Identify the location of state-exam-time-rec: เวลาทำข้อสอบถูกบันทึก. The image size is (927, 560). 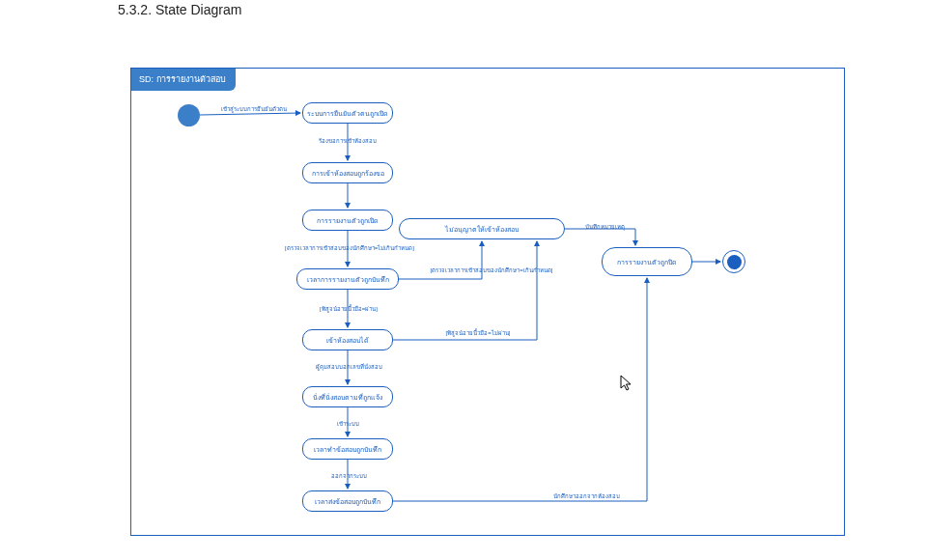
(348, 449).